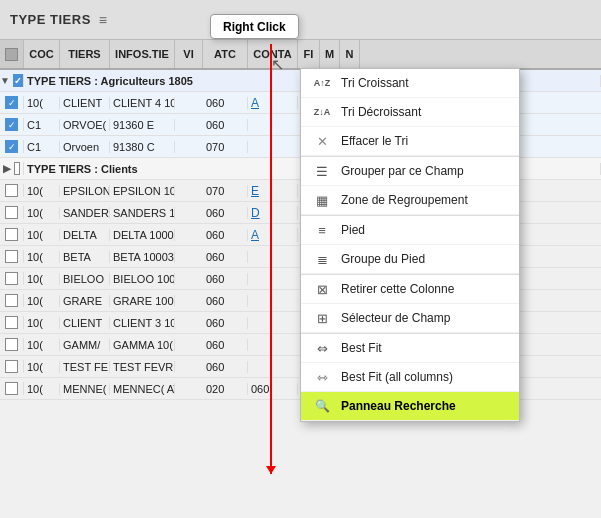  Describe the element at coordinates (12, 256) in the screenshot. I see `c4-cb` at that location.